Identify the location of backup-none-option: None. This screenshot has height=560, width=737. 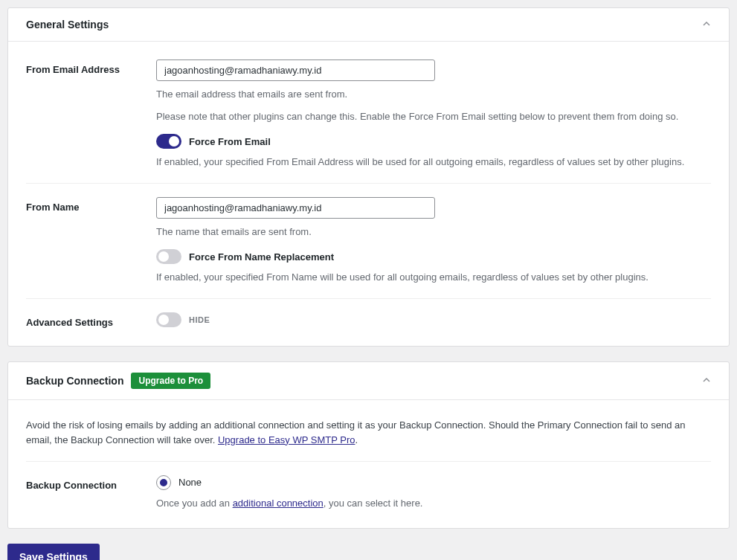
(434, 483).